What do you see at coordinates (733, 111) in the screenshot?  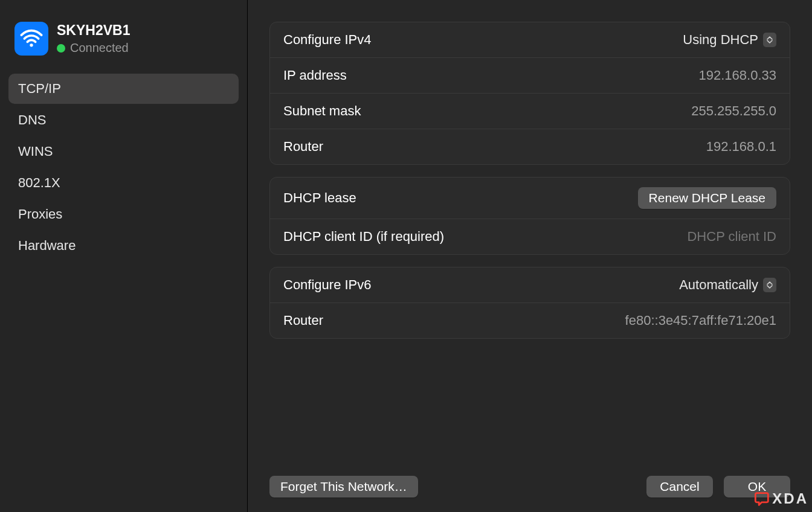 I see `subnet-mask-value: 255.255.255.0` at bounding box center [733, 111].